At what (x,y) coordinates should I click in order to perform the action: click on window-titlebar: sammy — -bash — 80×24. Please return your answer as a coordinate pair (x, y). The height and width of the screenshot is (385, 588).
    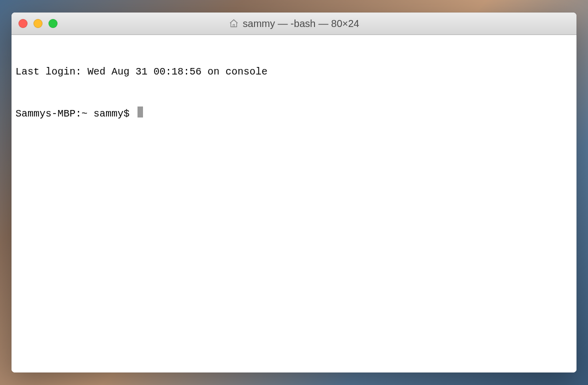
    Looking at the image, I should click on (294, 24).